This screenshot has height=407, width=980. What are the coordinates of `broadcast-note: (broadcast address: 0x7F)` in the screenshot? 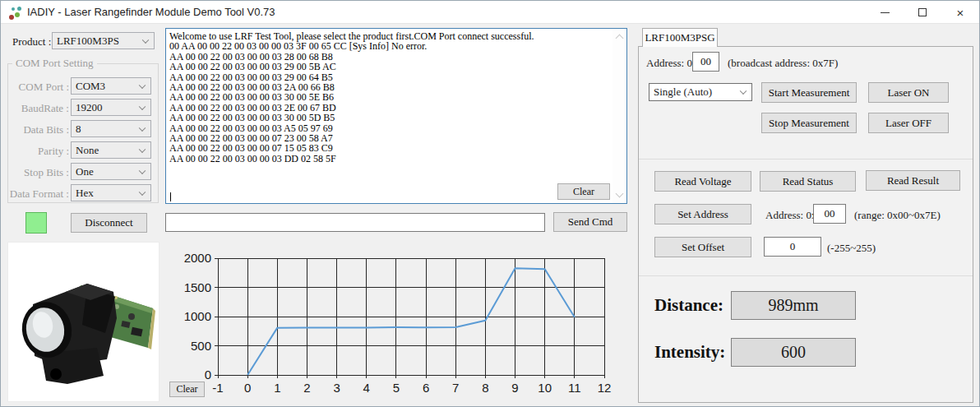 It's located at (783, 63).